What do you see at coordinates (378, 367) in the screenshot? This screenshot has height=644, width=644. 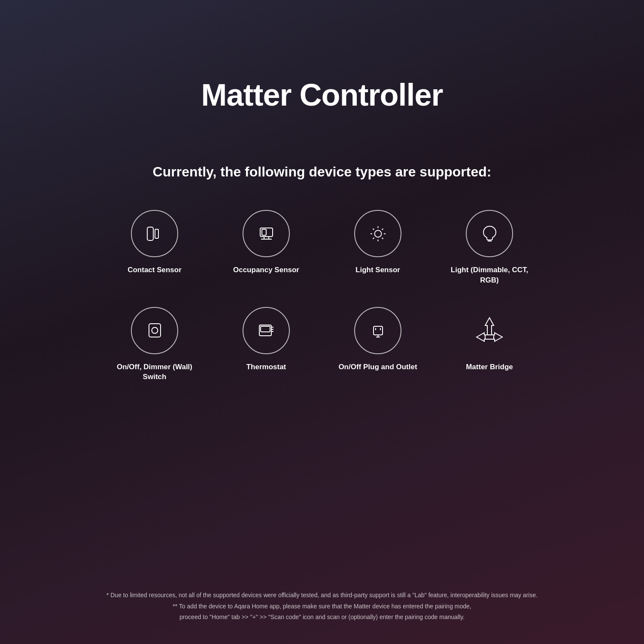 I see `plug-outlet-label: On/Off Plug and Outlet` at bounding box center [378, 367].